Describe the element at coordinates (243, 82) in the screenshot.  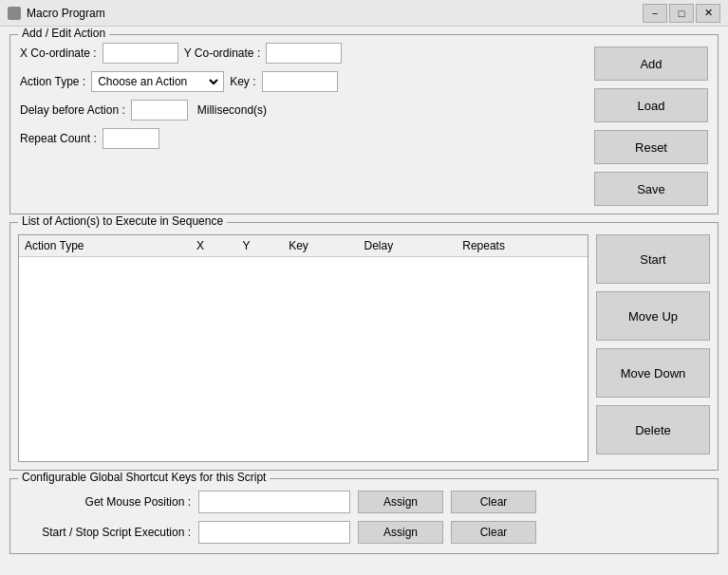
I see `key-label: Key :` at that location.